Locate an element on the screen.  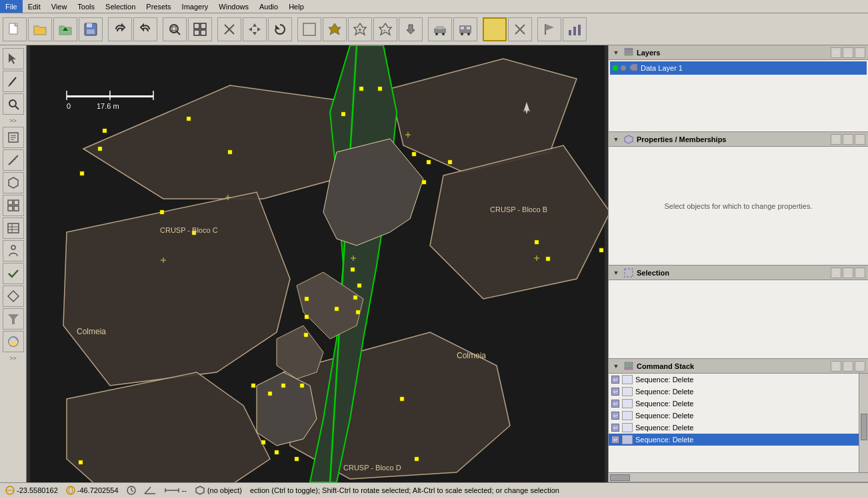
layers-collapse-button: ▼ is located at coordinates (616, 53).